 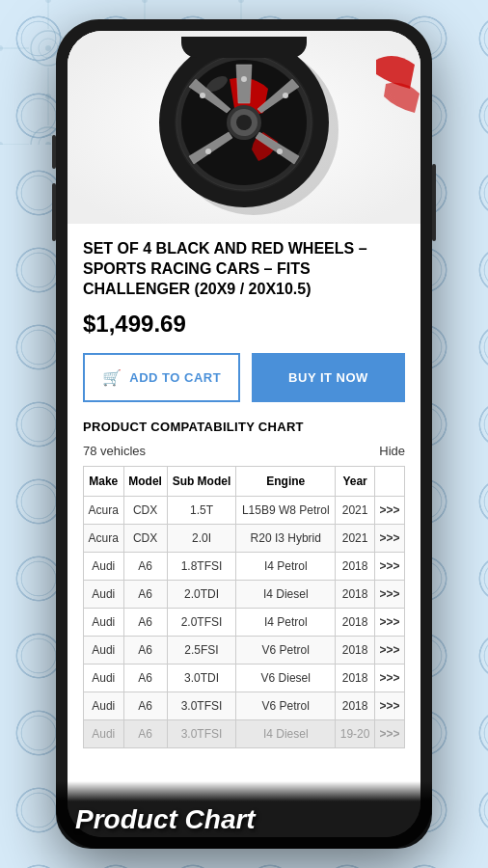 What do you see at coordinates (245, 679) in the screenshot?
I see `table-row: AudiA63.0TDIV6 Diesel2018>>>` at bounding box center [245, 679].